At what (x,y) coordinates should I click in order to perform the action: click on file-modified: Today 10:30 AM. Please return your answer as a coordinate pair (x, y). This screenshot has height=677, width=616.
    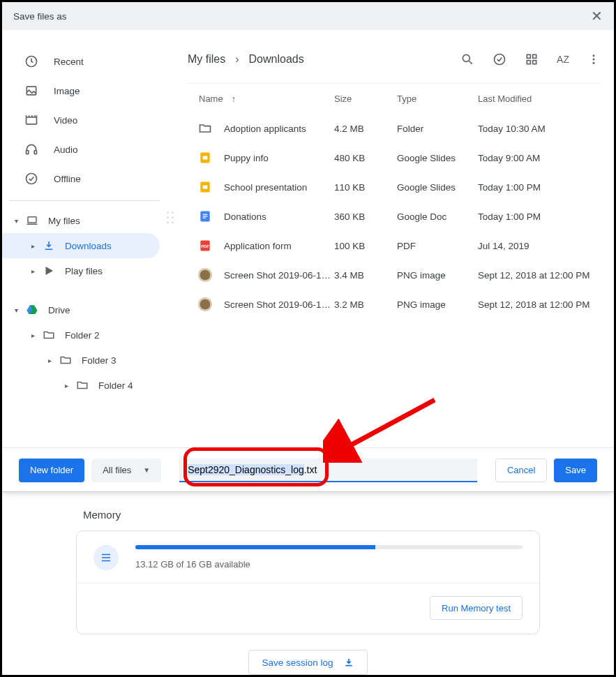
    Looking at the image, I should click on (539, 128).